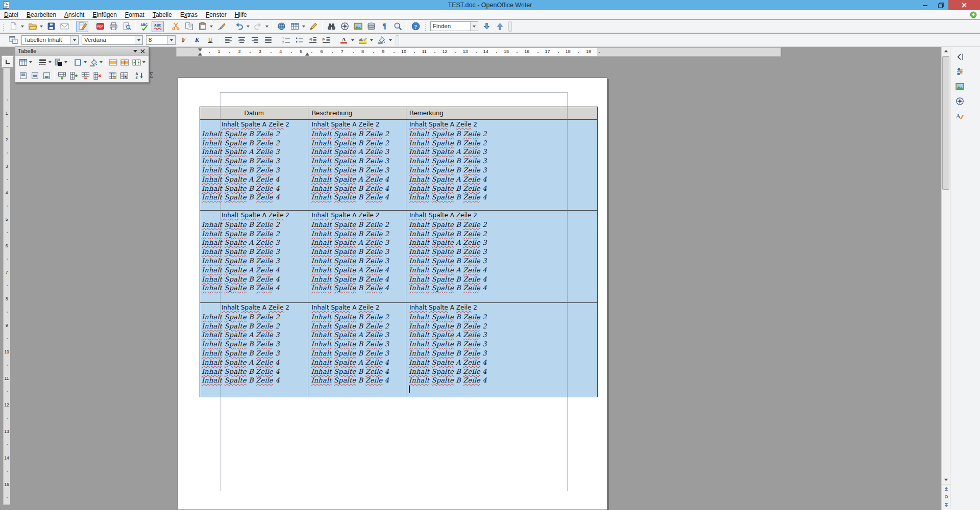 This screenshot has width=980, height=510. Describe the element at coordinates (946, 497) in the screenshot. I see `navigation-button` at that location.